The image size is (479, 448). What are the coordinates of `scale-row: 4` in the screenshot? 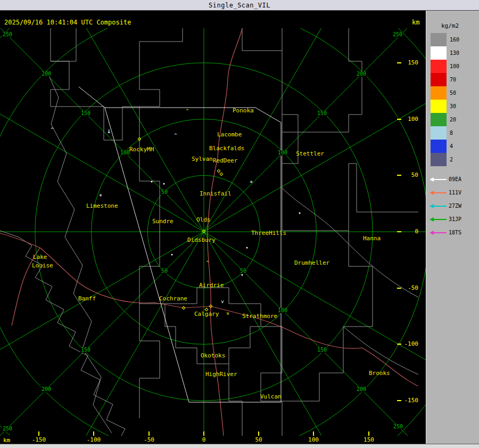 It's located at (445, 146).